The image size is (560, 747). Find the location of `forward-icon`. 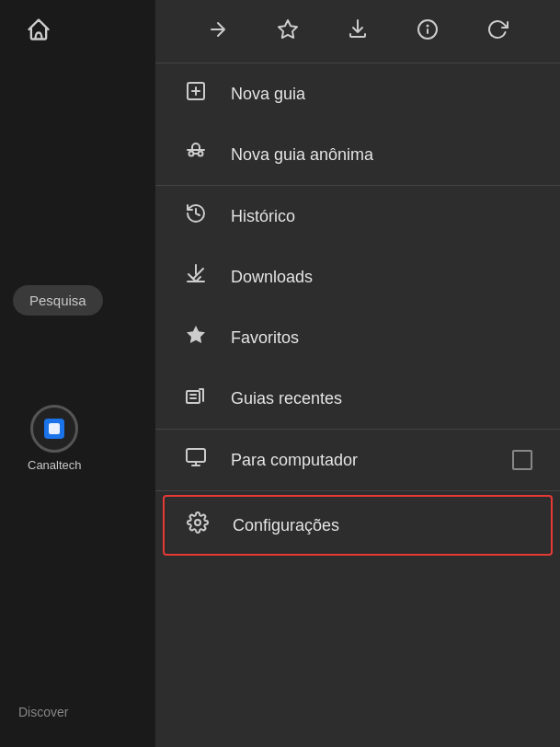

forward-icon is located at coordinates (218, 32).